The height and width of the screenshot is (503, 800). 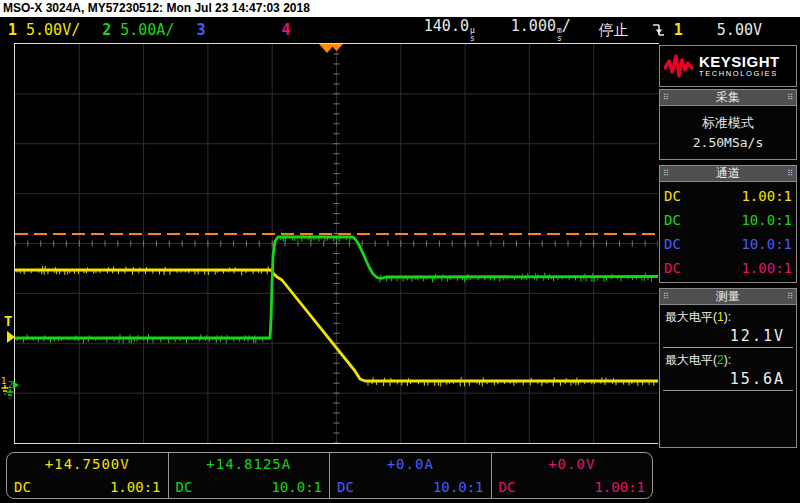 What do you see at coordinates (450, 30) in the screenshot?
I see `delay-readout: 140.0μs` at bounding box center [450, 30].